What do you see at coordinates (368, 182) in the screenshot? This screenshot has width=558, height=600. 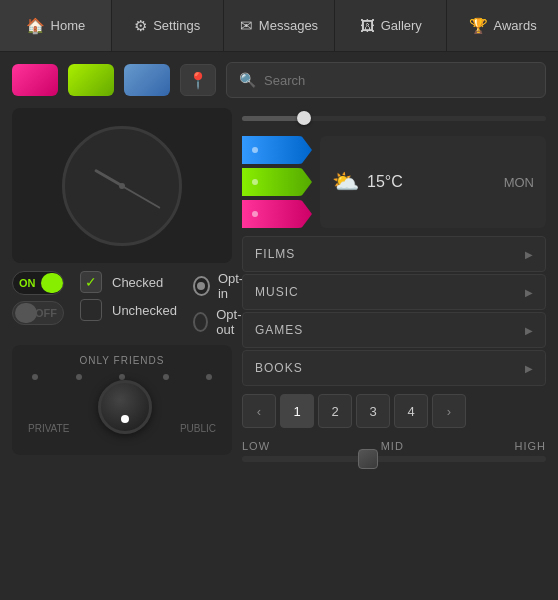 I see `weather-left: ⛅ 15°C` at bounding box center [368, 182].